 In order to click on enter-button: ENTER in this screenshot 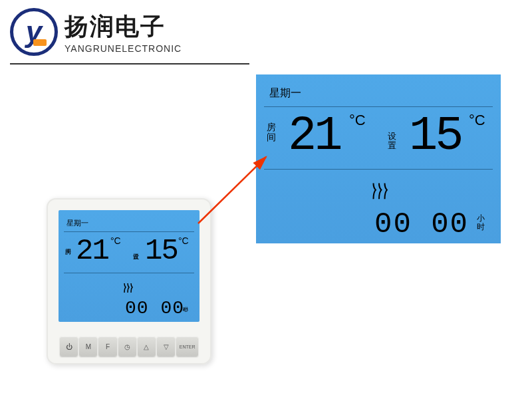, I will do `click(188, 346)`.